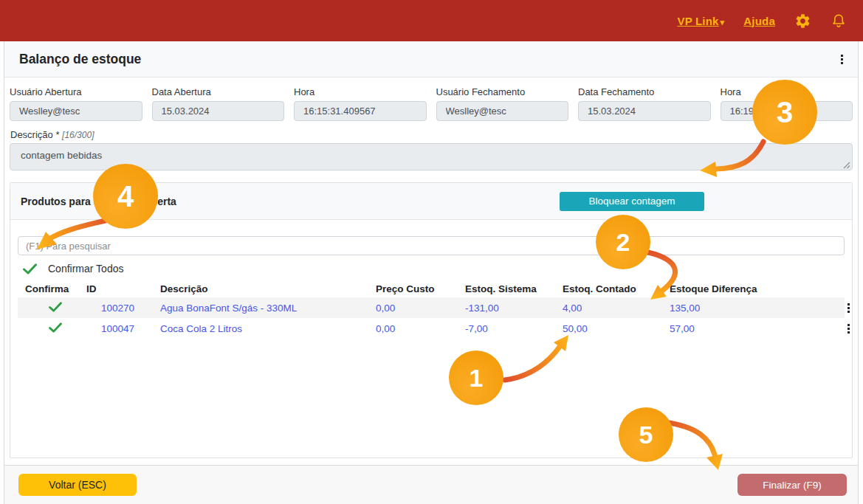  I want to click on field-label: Usuário Fechamento, so click(503, 92).